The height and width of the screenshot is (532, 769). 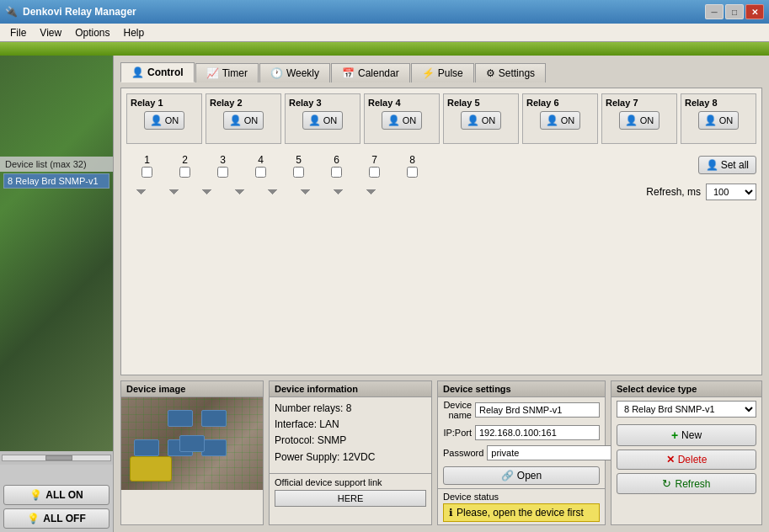 What do you see at coordinates (482, 120) in the screenshot?
I see `relay-5-on-button: 👤 ON` at bounding box center [482, 120].